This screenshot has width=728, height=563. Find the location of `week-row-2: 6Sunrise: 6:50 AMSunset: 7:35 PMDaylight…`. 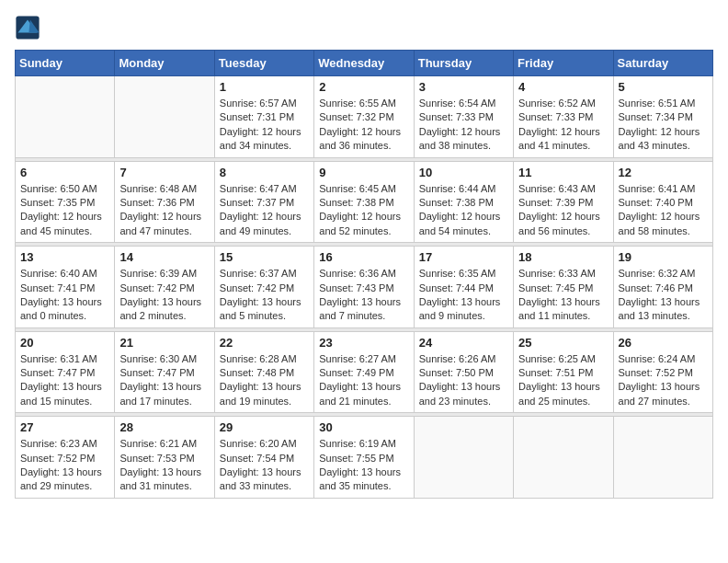

week-row-2: 6Sunrise: 6:50 AMSunset: 7:35 PMDaylight… is located at coordinates (364, 202).